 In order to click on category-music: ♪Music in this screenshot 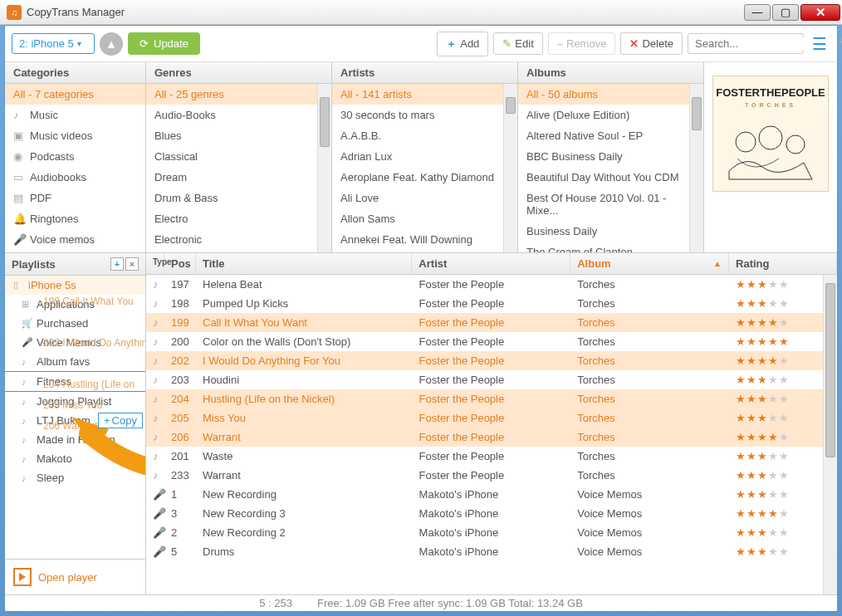, I will do `click(75, 115)`.